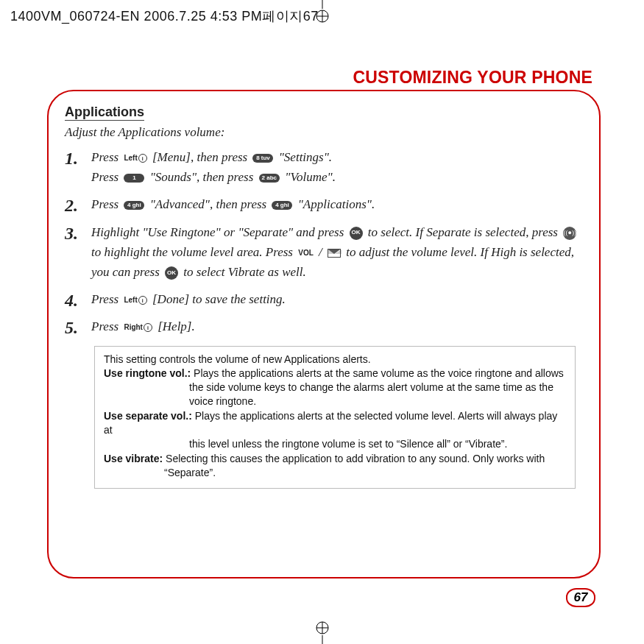 This screenshot has width=644, height=644. Describe the element at coordinates (336, 205) in the screenshot. I see `step-text: "Applications".` at that location.